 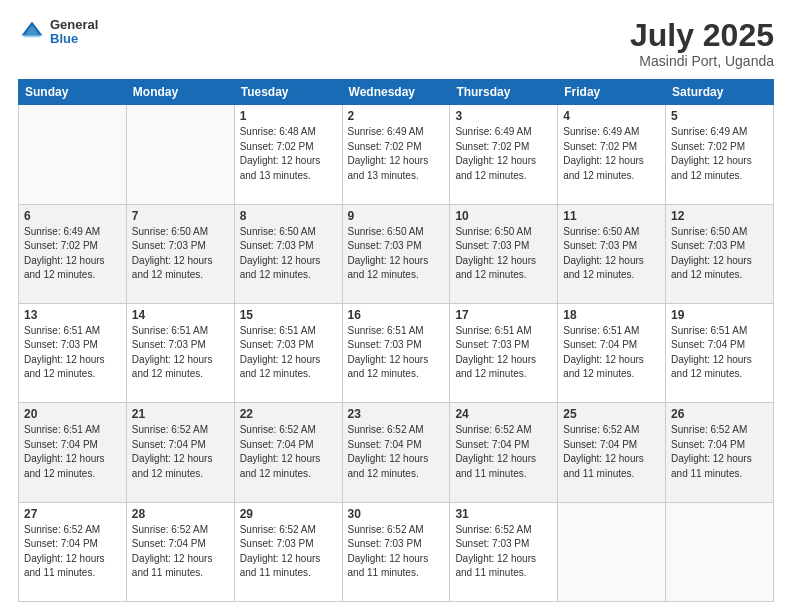 I want to click on table-row: 30Sunrise: 6:52 AM Sunset: 7:03 PM Dayli…, so click(x=396, y=552).